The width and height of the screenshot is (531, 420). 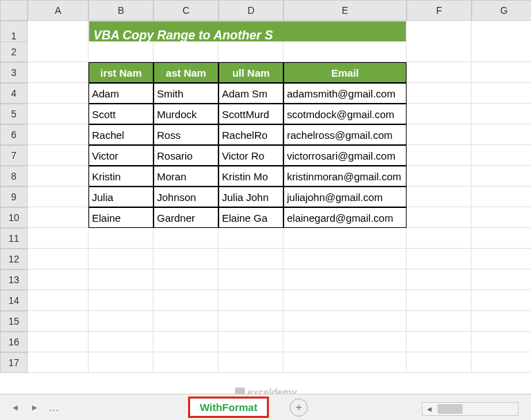 I want to click on column-header-F: F, so click(x=439, y=10).